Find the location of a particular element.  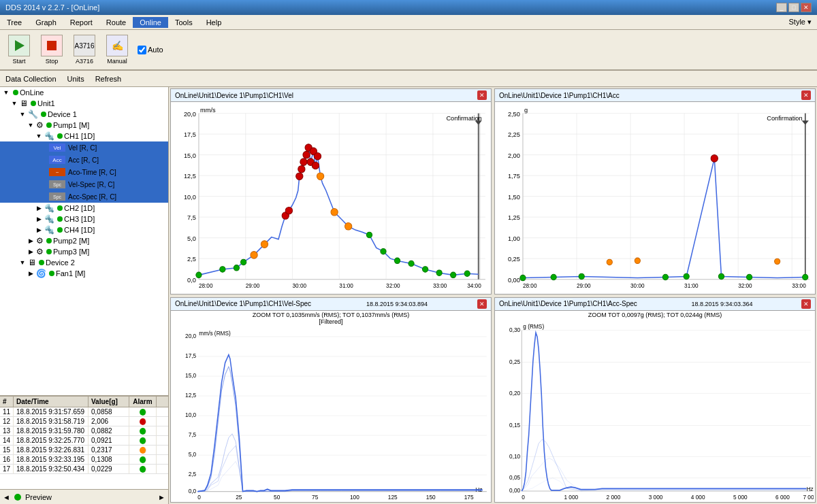

expand-device1: ▼ is located at coordinates (22, 114).